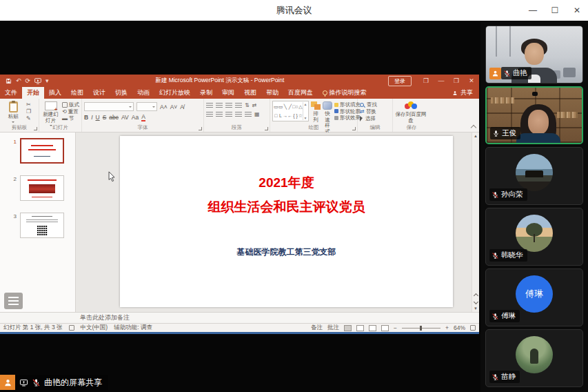 The image size is (588, 392). Describe the element at coordinates (210, 115) in the screenshot. I see `align-left-icon` at that location.